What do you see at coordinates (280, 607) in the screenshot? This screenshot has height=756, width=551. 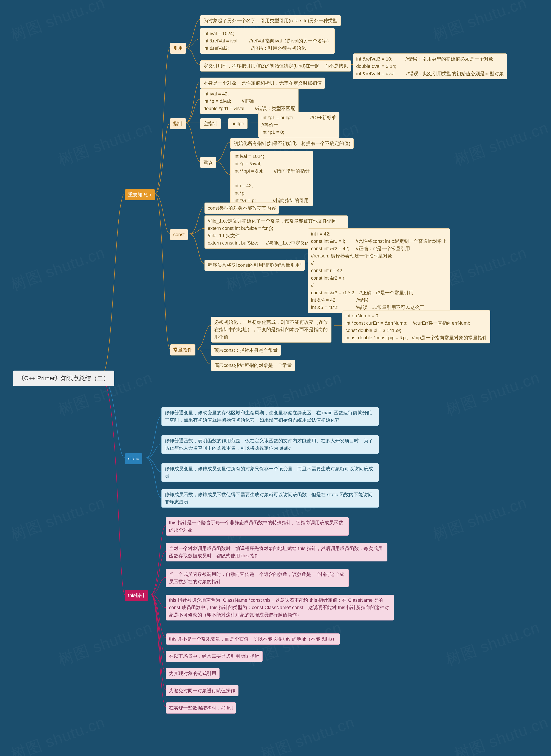 I see `this-d: this 指针被隐含地声明为: ClassName *const this，这意…` at bounding box center [280, 607].